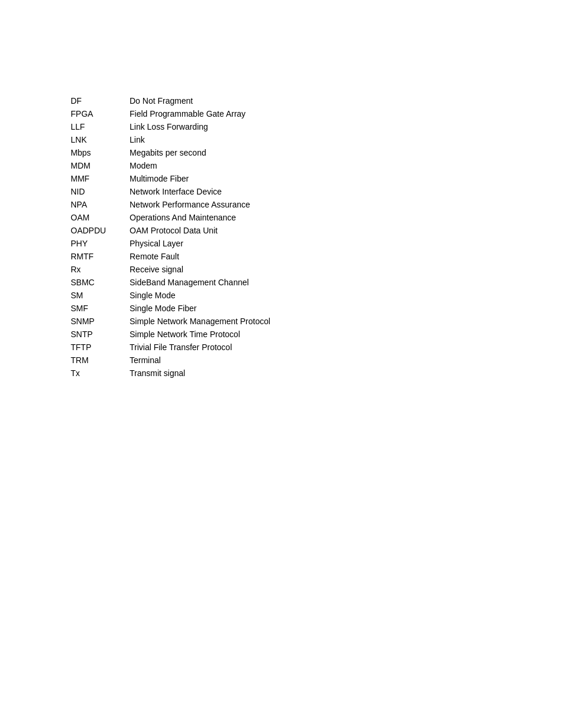 The width and height of the screenshot is (562, 728). Describe the element at coordinates (100, 321) in the screenshot. I see `abbreviation-code: SNMP` at that location.